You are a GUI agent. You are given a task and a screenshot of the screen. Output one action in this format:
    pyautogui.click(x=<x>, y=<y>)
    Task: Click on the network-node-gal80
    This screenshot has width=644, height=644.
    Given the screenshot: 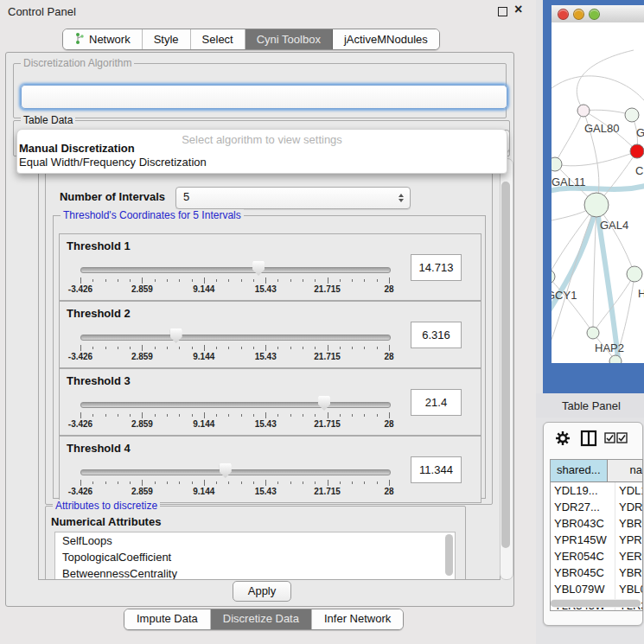 What is the action you would take?
    pyautogui.click(x=583, y=111)
    